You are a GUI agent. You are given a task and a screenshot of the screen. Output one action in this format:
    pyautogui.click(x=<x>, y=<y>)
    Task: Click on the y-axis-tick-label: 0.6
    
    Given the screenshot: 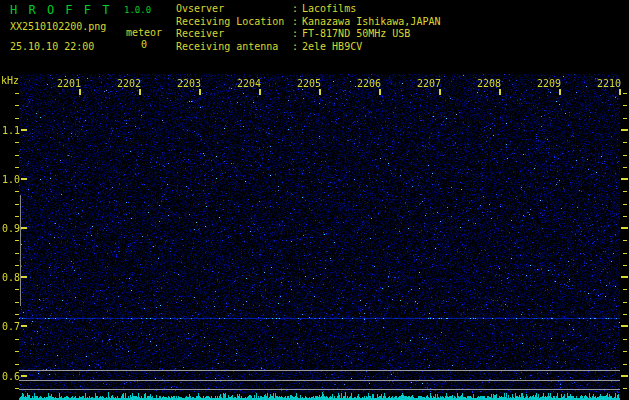 What is the action you would take?
    pyautogui.click(x=11, y=376)
    